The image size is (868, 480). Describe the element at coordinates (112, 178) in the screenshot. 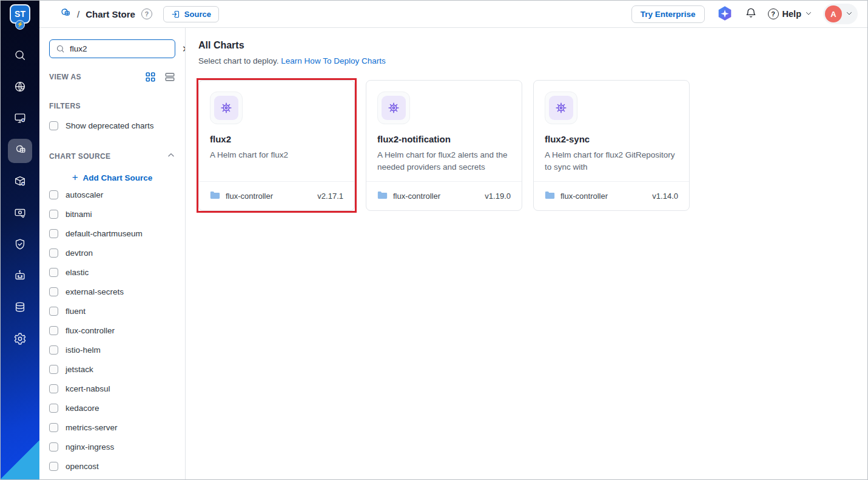

I see `add-chart-source-button: + Add Chart Source` at that location.